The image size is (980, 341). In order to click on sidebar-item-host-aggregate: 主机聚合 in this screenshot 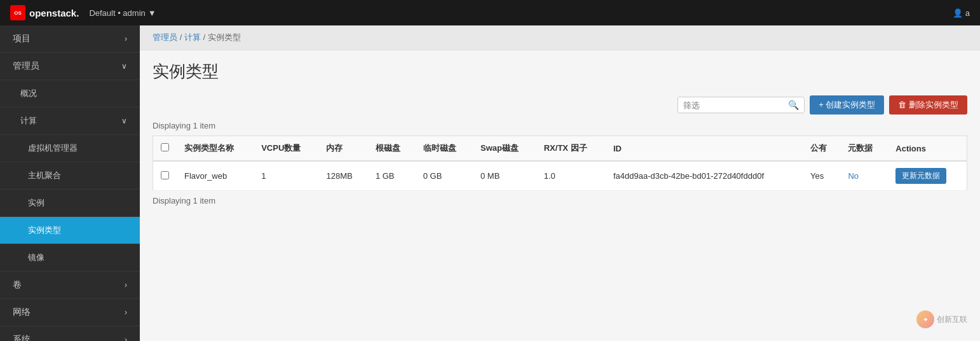, I will do `click(70, 176)`.